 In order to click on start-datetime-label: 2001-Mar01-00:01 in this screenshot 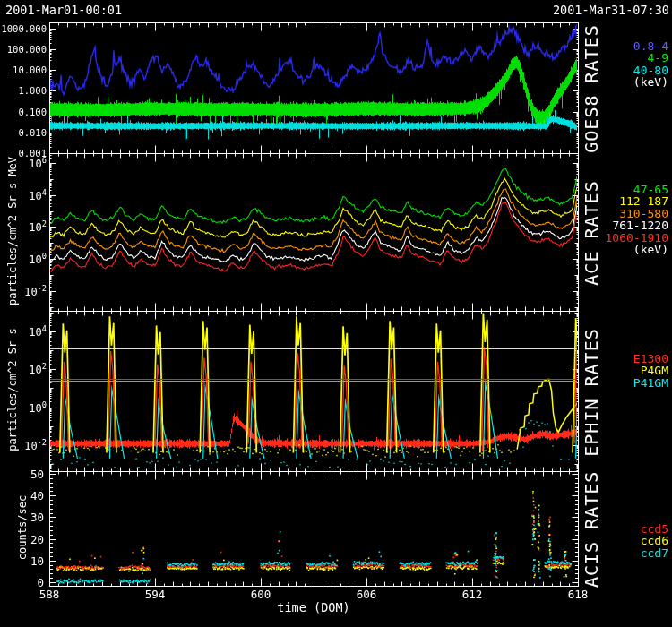, I will do `click(64, 10)`.